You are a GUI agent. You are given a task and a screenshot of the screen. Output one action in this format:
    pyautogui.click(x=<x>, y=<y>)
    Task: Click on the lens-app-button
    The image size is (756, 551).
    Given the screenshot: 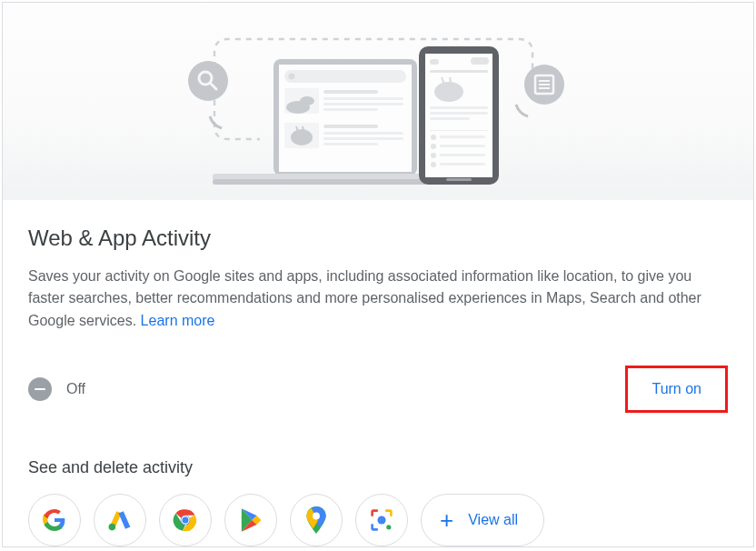 What is the action you would take?
    pyautogui.click(x=382, y=520)
    